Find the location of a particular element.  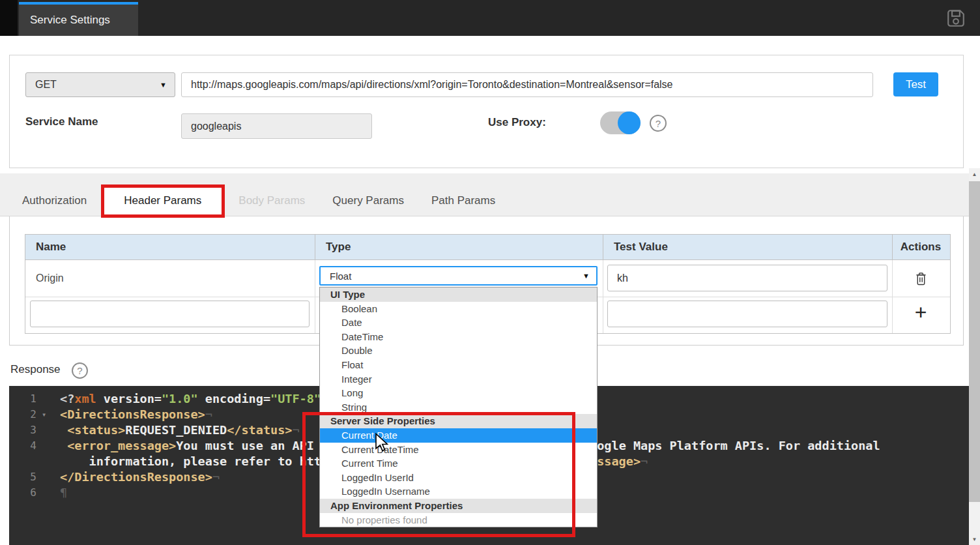

response-label: Response is located at coordinates (35, 370).